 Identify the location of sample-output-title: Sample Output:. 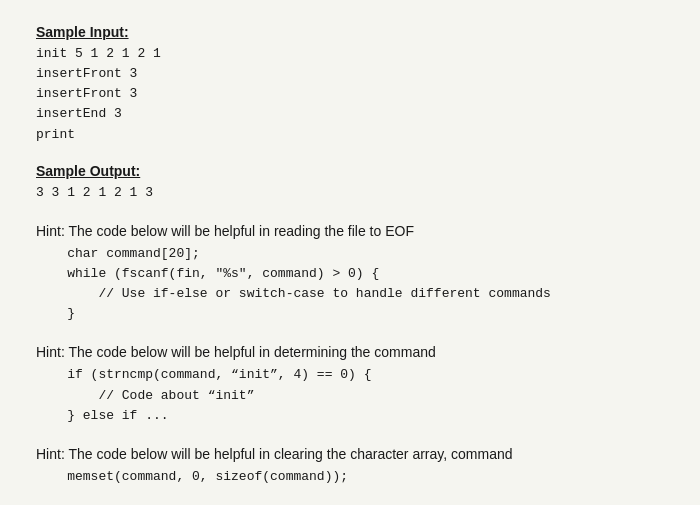
(350, 171).